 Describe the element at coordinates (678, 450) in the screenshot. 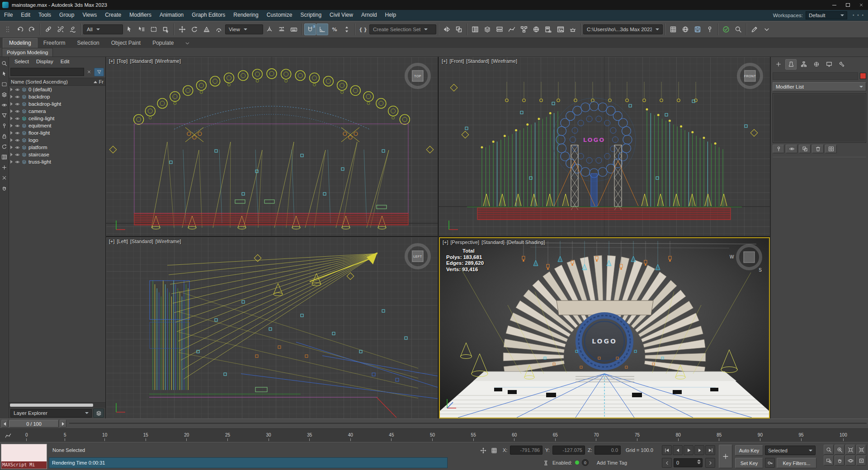

I see `previous-key-button` at that location.